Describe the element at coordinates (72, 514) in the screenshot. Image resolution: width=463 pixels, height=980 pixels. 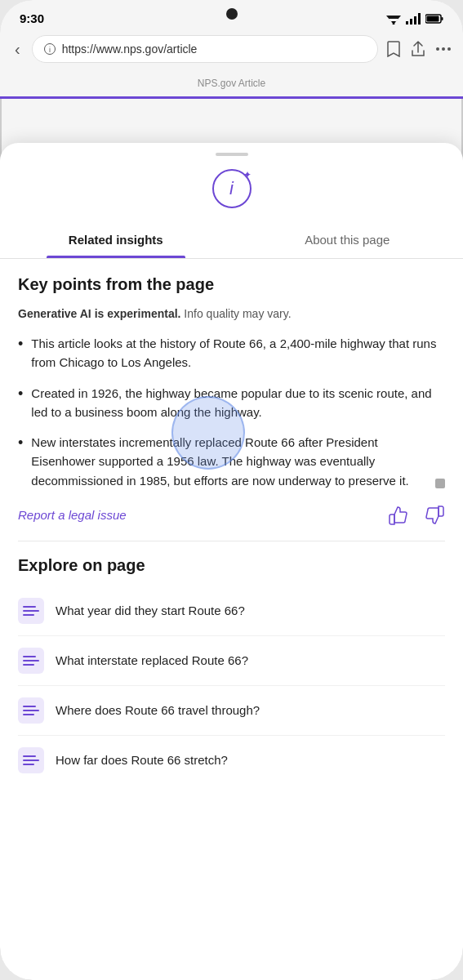
I see `report-link: Report a legal issue` at that location.